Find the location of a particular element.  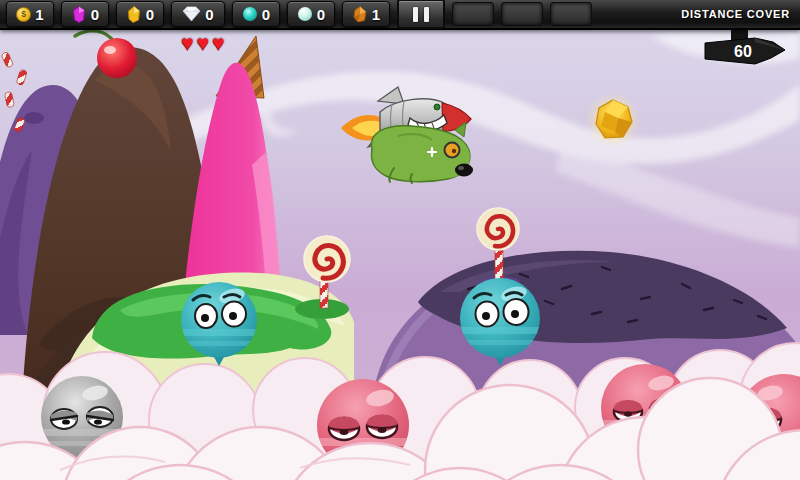

diamond-count: 0 is located at coordinates (209, 14).